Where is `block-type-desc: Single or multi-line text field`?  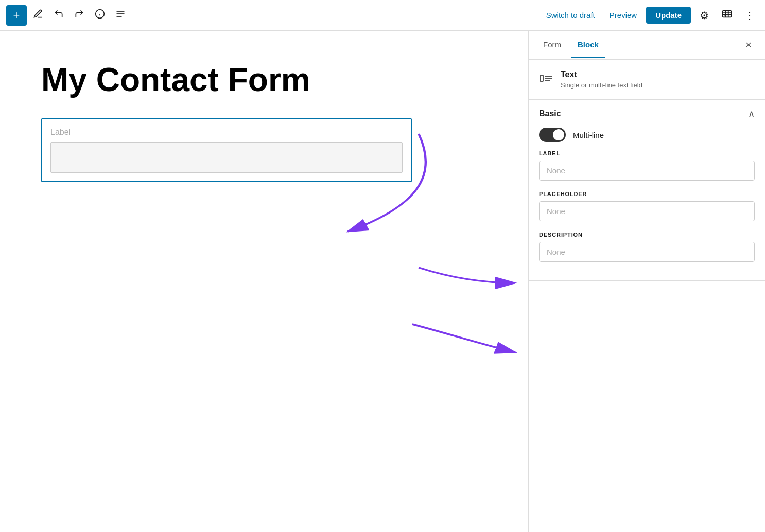 block-type-desc: Single or multi-line text field is located at coordinates (601, 85).